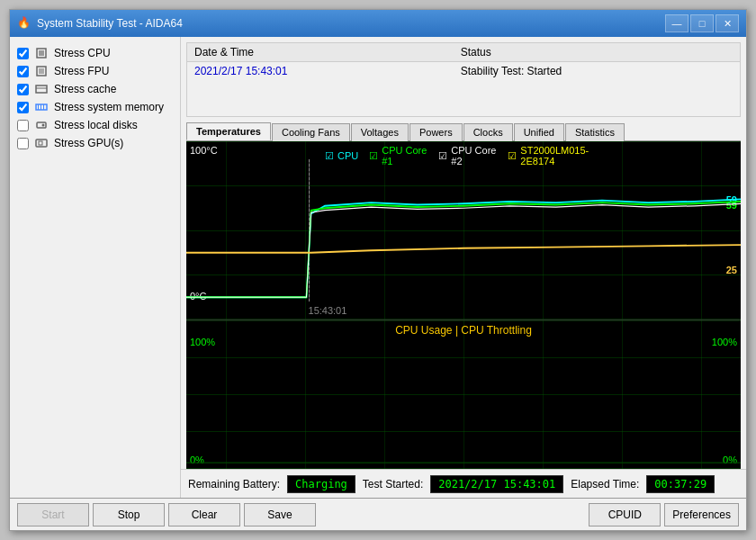  Describe the element at coordinates (95, 53) in the screenshot. I see `stress-cpu-option: Stress CPU` at that location.